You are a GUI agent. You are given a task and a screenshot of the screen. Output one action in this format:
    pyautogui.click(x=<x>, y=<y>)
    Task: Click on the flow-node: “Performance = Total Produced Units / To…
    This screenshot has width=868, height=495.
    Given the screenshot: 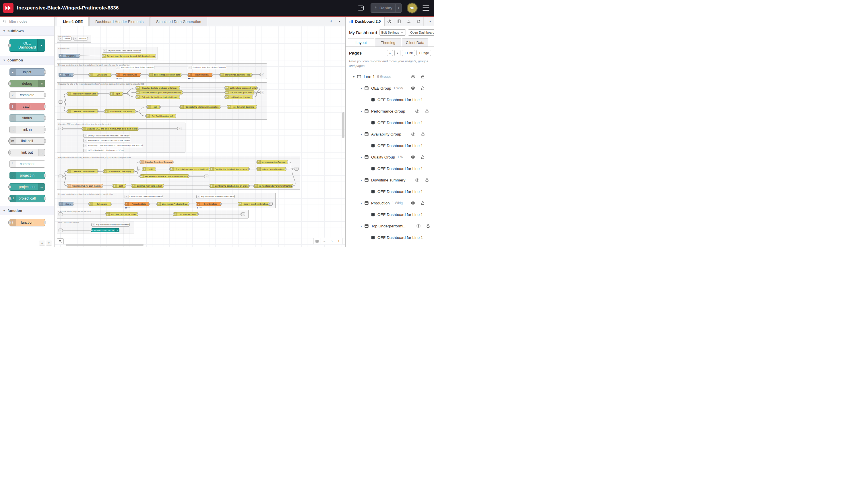 What is the action you would take?
    pyautogui.click(x=107, y=141)
    